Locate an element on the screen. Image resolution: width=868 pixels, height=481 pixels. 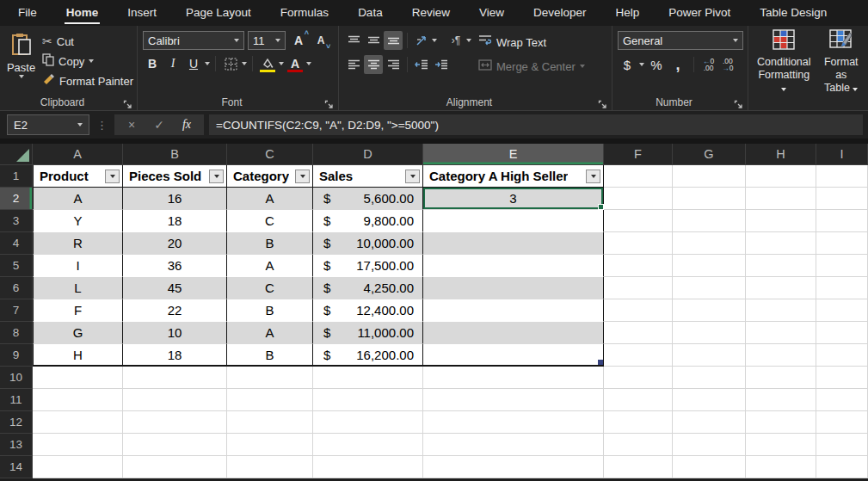
cell-E9 is located at coordinates (514, 355).